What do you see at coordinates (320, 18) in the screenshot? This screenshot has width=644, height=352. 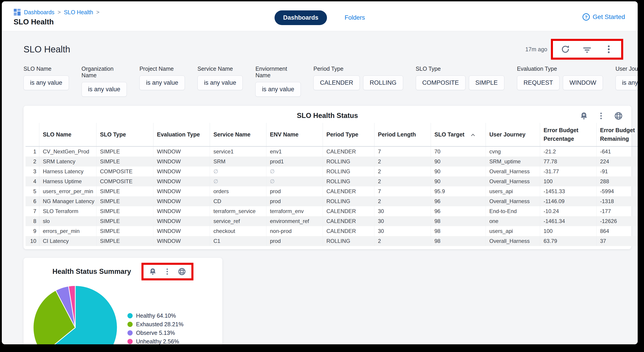 I see `main-tabs: Dashboards Folders` at bounding box center [320, 18].